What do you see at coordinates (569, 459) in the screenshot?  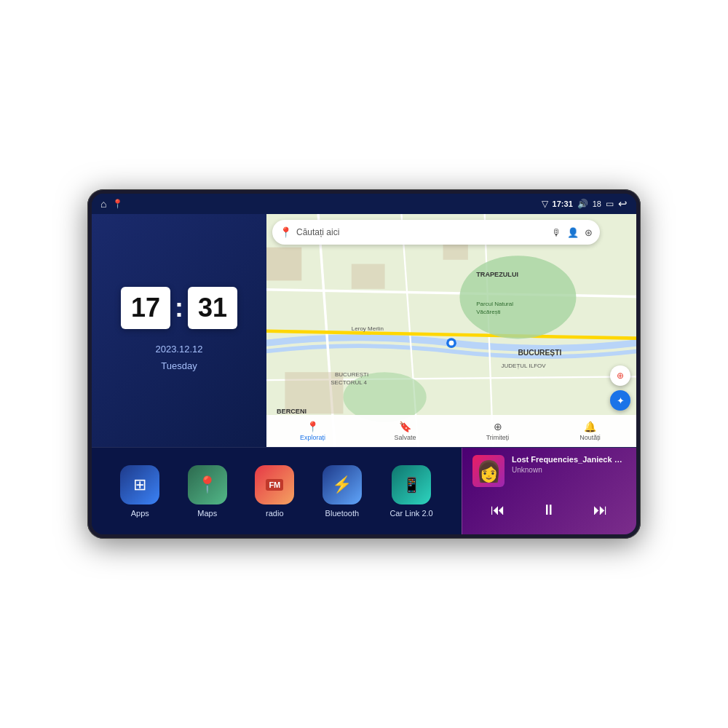 I see `media-title: Lost Frequencies_Janieck Devy-...` at bounding box center [569, 459].